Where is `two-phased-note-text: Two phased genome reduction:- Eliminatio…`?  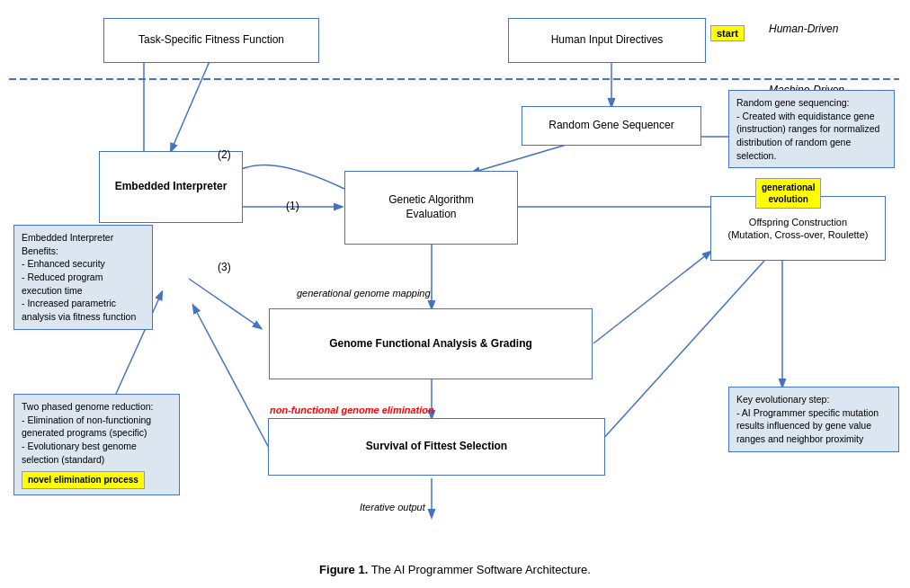
two-phased-note-text: Two phased genome reduction:- Eliminatio… is located at coordinates (88, 433).